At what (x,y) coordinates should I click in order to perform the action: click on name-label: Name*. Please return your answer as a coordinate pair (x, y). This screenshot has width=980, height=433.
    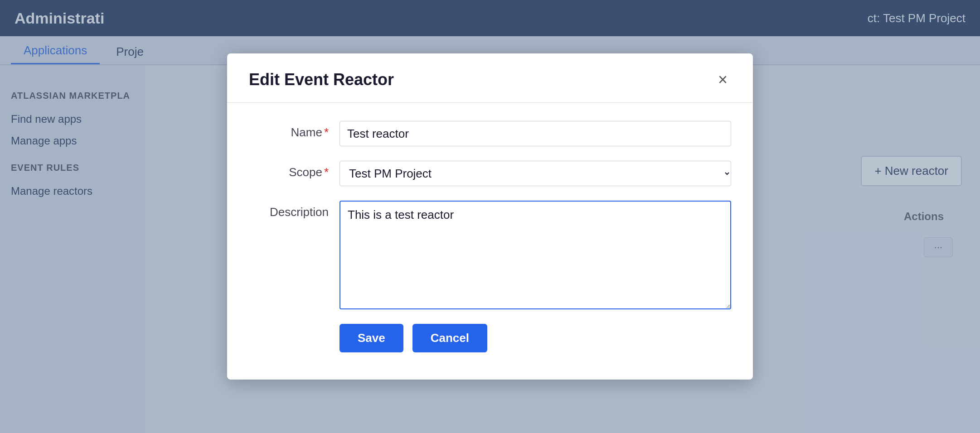
    Looking at the image, I should click on (294, 130).